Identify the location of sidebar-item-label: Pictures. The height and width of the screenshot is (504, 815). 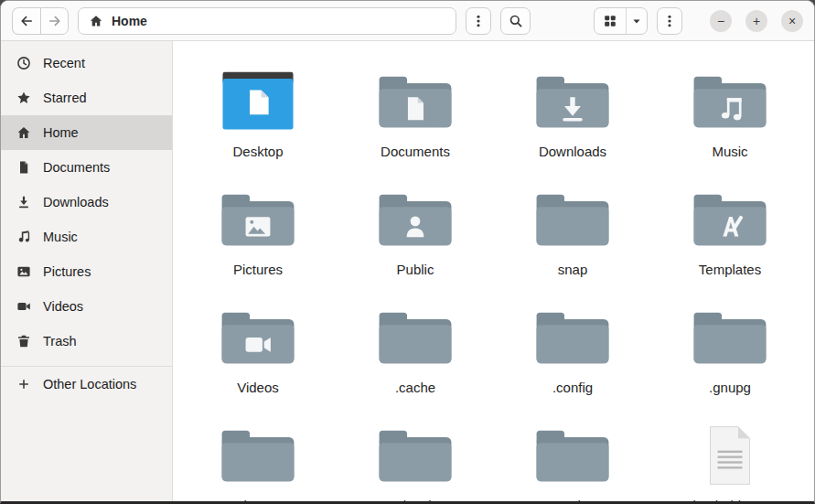
(67, 272).